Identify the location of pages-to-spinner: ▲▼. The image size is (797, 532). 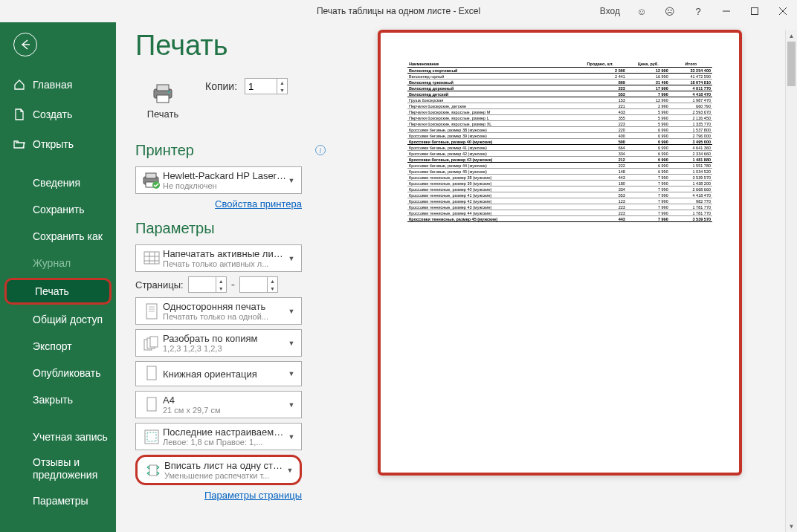
(259, 285).